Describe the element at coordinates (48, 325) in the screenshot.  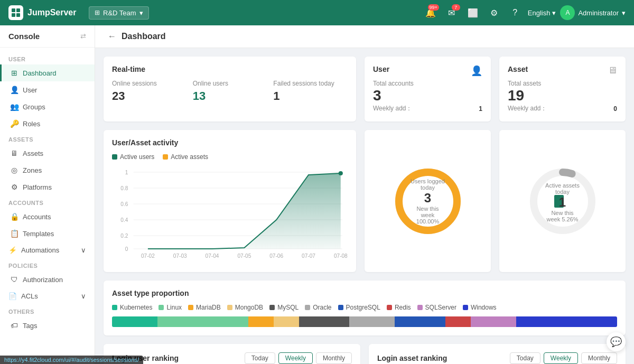
I see `sidebar-item-tags: 🏷 Tags` at that location.